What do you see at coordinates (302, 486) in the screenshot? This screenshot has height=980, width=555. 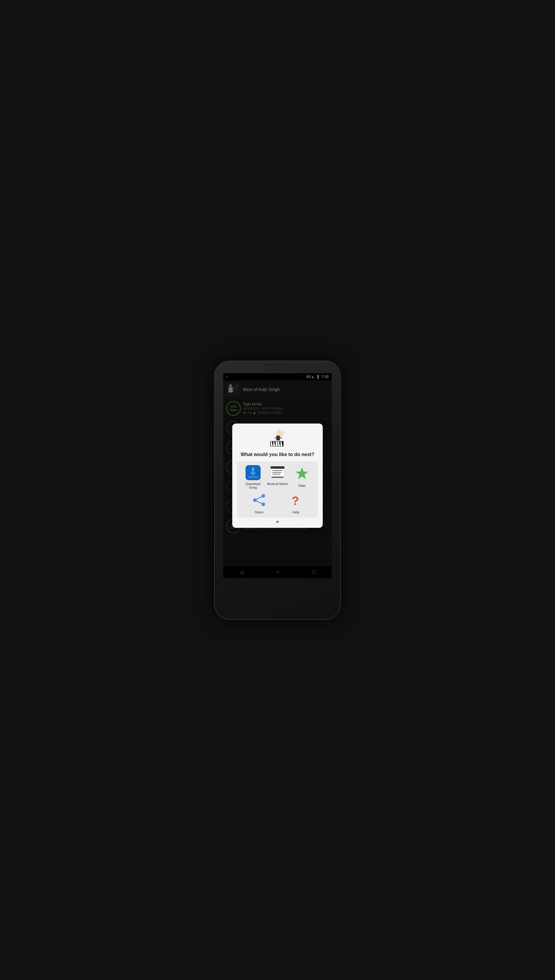 I see `rate-label: Rate` at bounding box center [302, 486].